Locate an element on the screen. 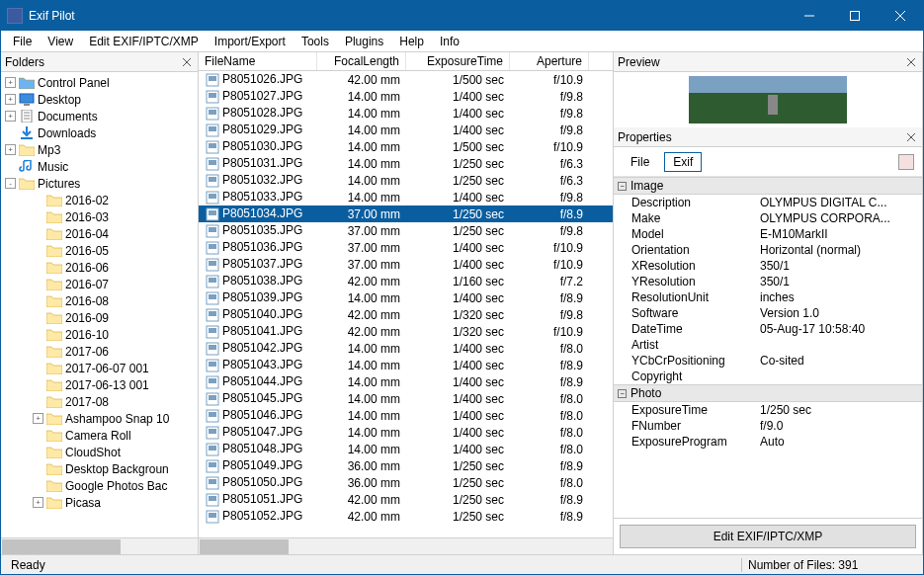 The image size is (924, 575). file-row: P8051043.JPG14.00 mm1/400 secf/8.9 is located at coordinates (405, 366).